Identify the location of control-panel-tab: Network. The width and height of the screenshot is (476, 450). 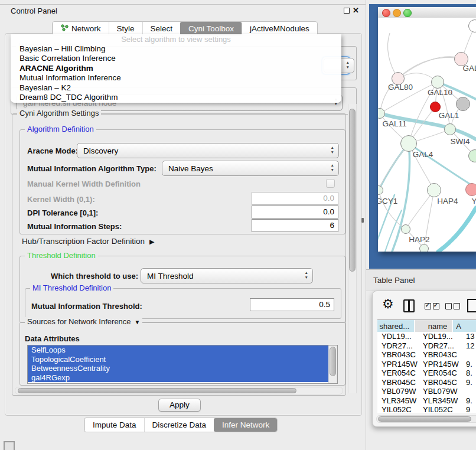
(80, 28).